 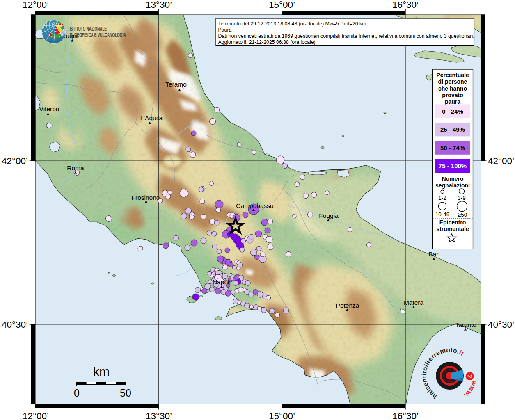 What do you see at coordinates (292, 24) in the screenshot?
I see `svg-text:Terremoto del 29-12-2013 18:08: Terremoto del 29-12-2013 18:08:43 (ora l…` at bounding box center [292, 24].